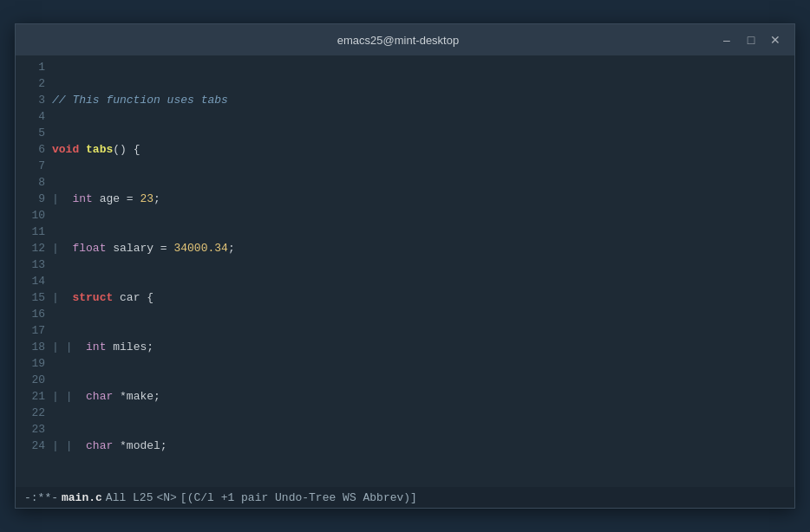  Describe the element at coordinates (405, 40) in the screenshot. I see `titlebar: emacs25@mint-desktop – □ ✕` at that location.